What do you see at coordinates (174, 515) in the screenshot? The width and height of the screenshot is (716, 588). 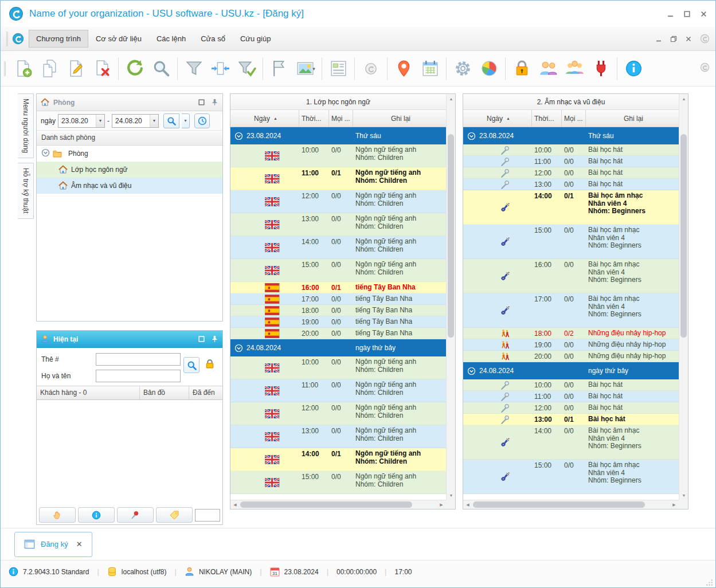 I see `current-tag-button` at bounding box center [174, 515].